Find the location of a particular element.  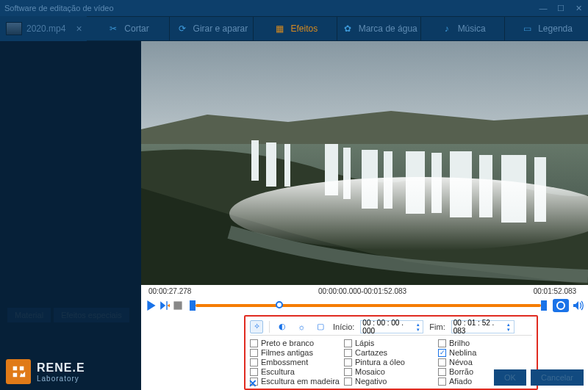

time-total: 00:01:52.083 is located at coordinates (505, 291).